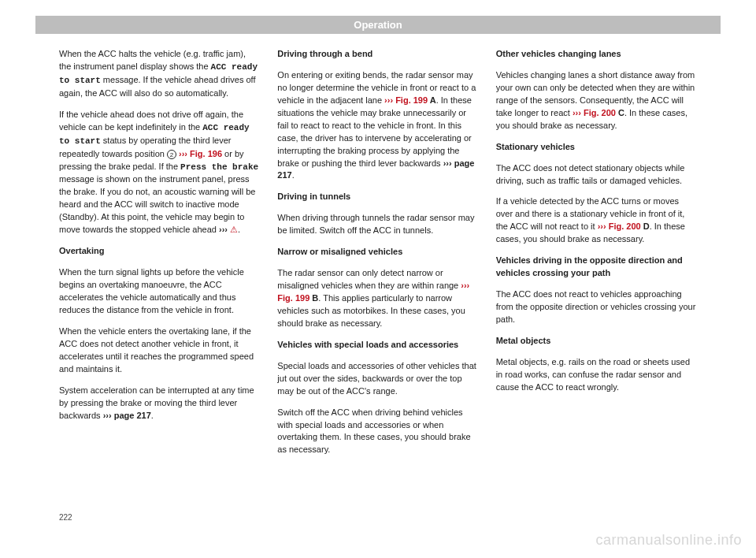 Image resolution: width=756 pixels, height=558 pixels. I want to click on subheading: Stationary vehicles, so click(597, 147).